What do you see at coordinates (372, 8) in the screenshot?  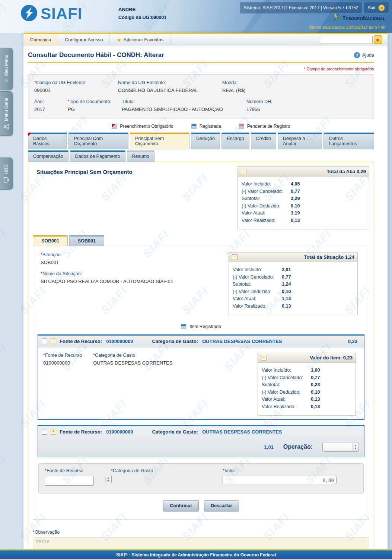 I see `logout-label: Sair` at bounding box center [372, 8].